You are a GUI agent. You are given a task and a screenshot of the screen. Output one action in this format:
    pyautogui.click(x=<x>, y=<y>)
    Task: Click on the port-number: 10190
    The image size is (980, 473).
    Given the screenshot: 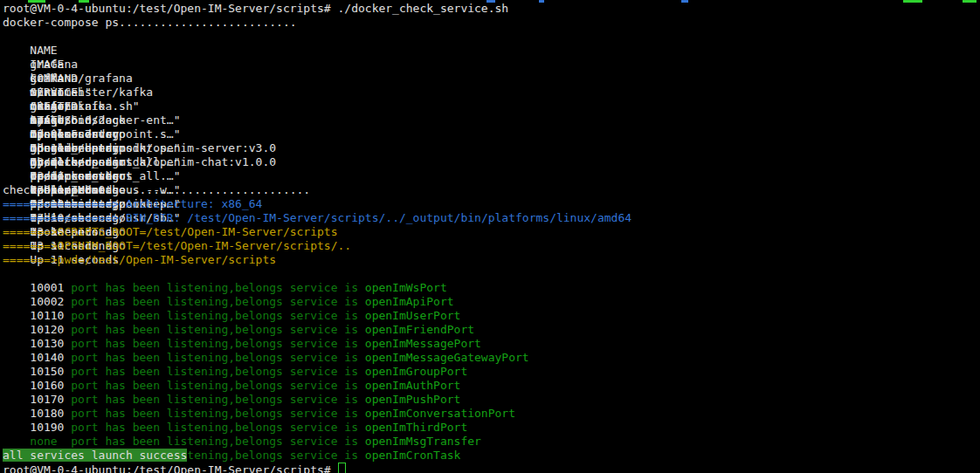 What is the action you would take?
    pyautogui.click(x=51, y=428)
    